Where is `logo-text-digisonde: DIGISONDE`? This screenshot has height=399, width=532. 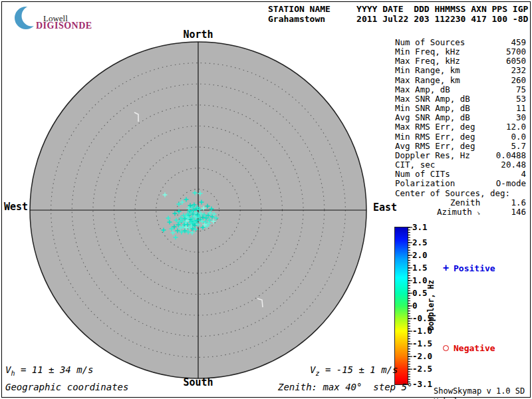
logo-text-digisonde: DIGISONDE is located at coordinates (64, 26).